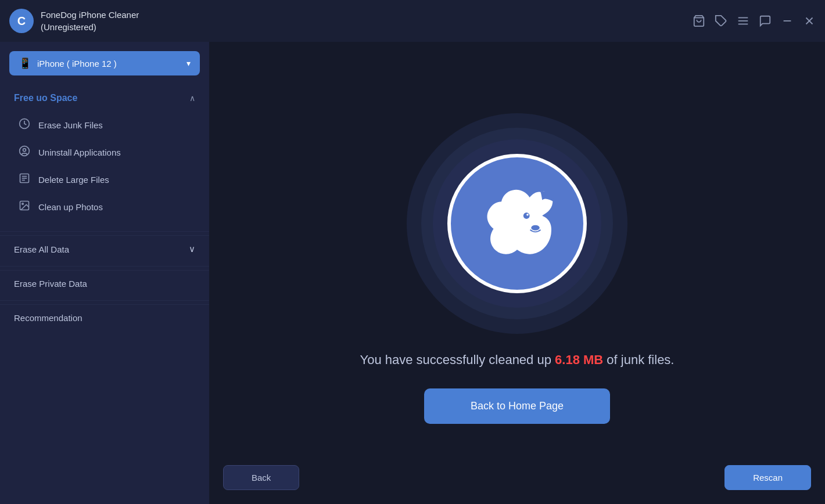 This screenshot has height=504, width=825. I want to click on file-icon, so click(24, 180).